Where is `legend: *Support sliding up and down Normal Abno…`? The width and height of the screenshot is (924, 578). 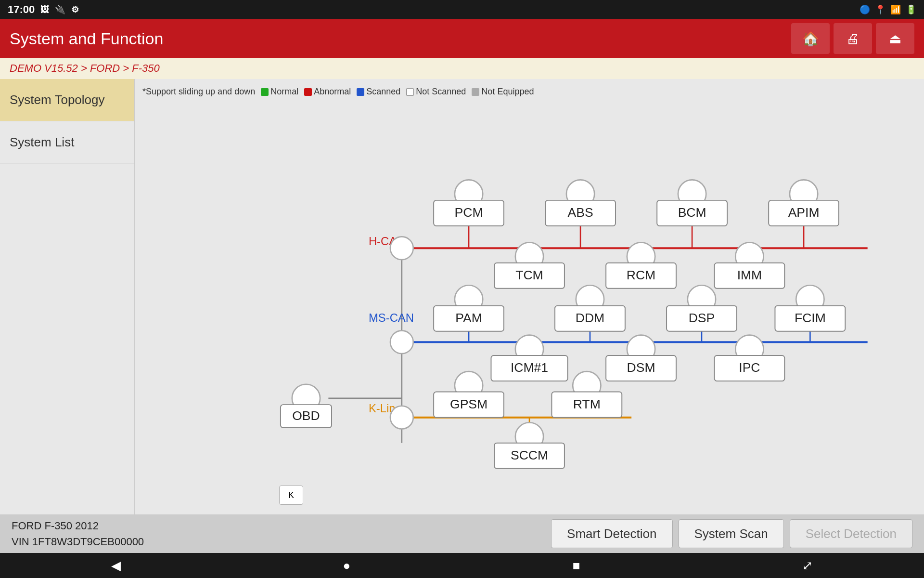
legend: *Support sliding up and down Normal Abno… is located at coordinates (529, 92).